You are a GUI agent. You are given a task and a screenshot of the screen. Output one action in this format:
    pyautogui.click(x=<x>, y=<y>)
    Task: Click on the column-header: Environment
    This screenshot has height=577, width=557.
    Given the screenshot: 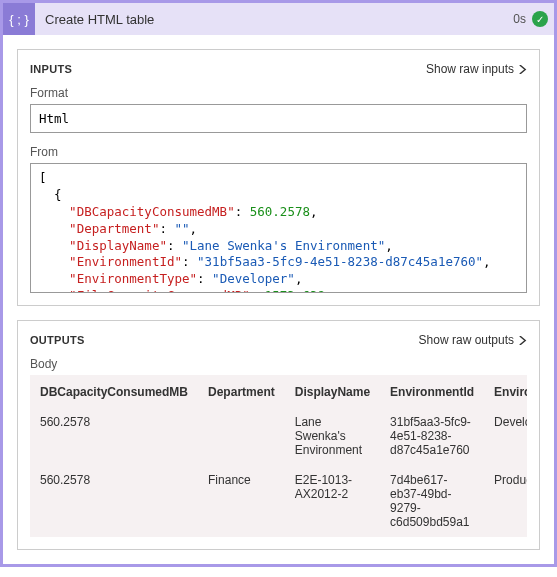 What is the action you would take?
    pyautogui.click(x=506, y=392)
    